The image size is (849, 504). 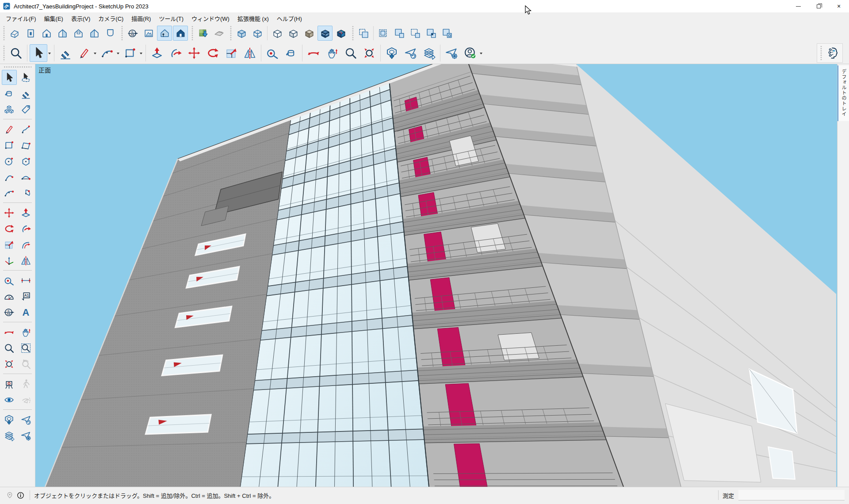 What do you see at coordinates (111, 19) in the screenshot?
I see `menu-item-カメラ: カメラ(C)` at bounding box center [111, 19].